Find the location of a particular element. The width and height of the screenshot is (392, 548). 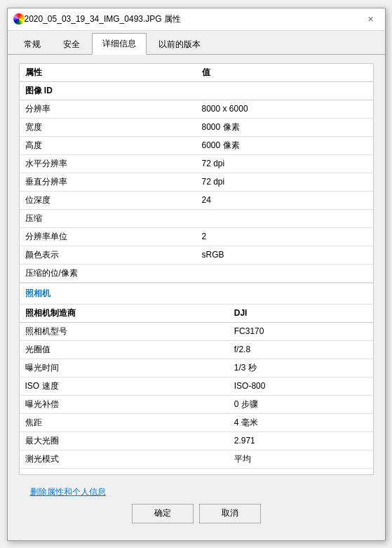

value-cell: DJI is located at coordinates (301, 314).